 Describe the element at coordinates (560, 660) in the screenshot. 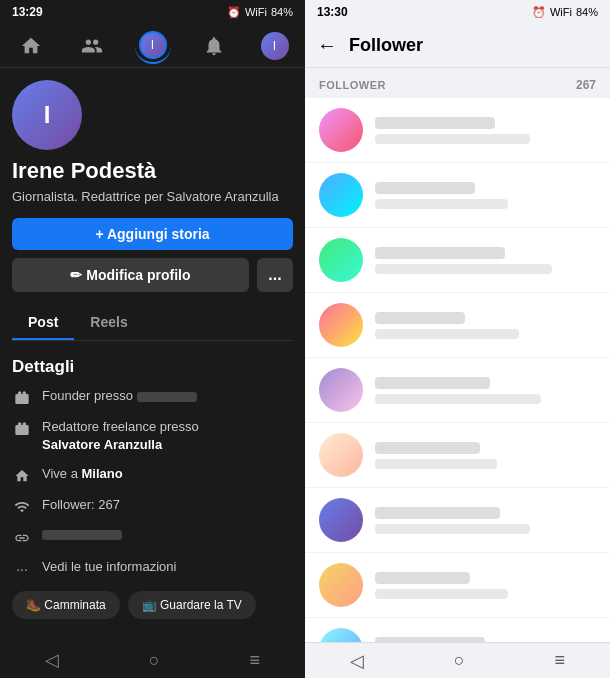

I see `menu-button-right: ≡` at that location.